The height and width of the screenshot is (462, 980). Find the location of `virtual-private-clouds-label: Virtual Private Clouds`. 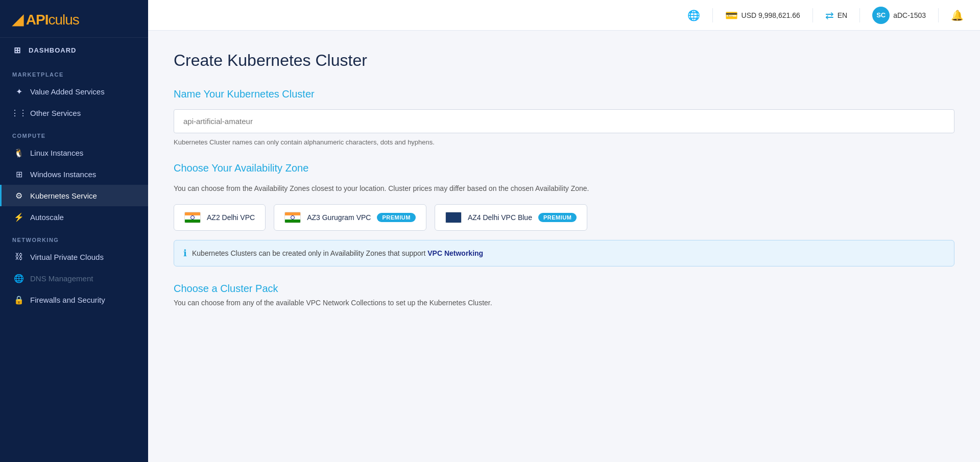

virtual-private-clouds-label: Virtual Private Clouds is located at coordinates (67, 257).